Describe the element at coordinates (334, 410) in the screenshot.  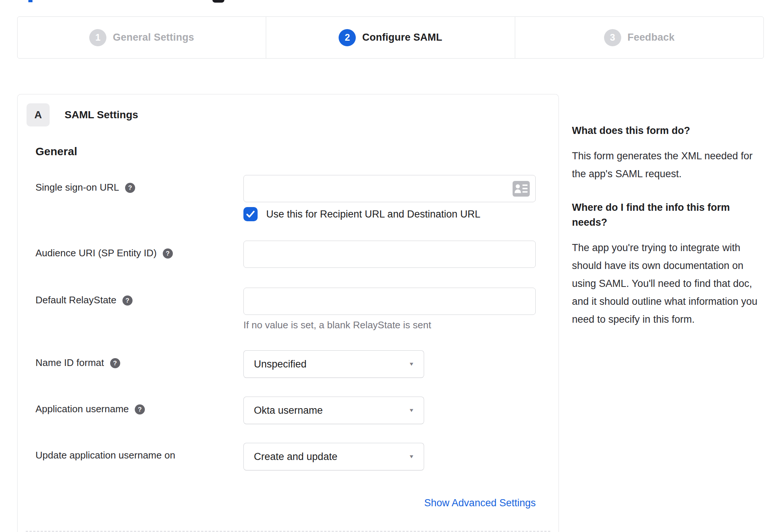
I see `field-control: Okta username ▼` at that location.